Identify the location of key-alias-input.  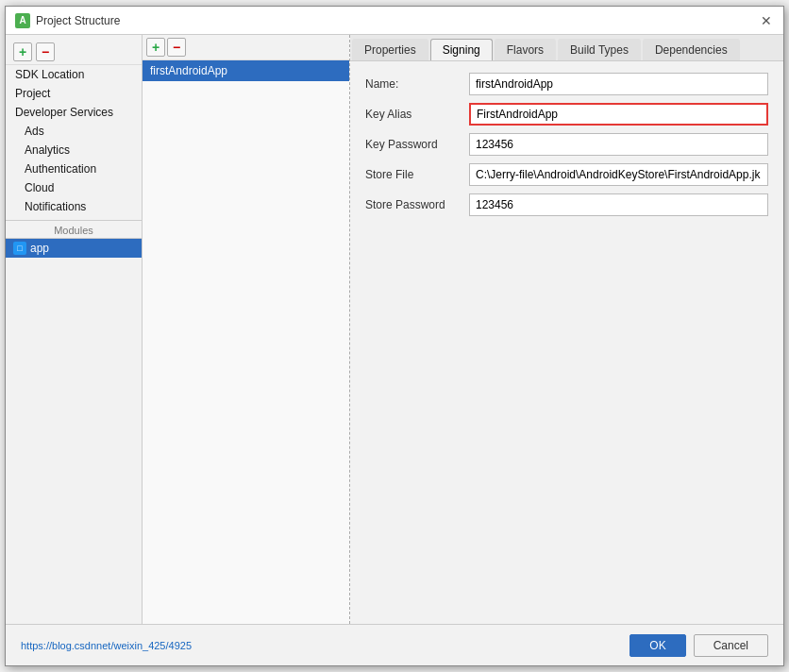
(619, 114).